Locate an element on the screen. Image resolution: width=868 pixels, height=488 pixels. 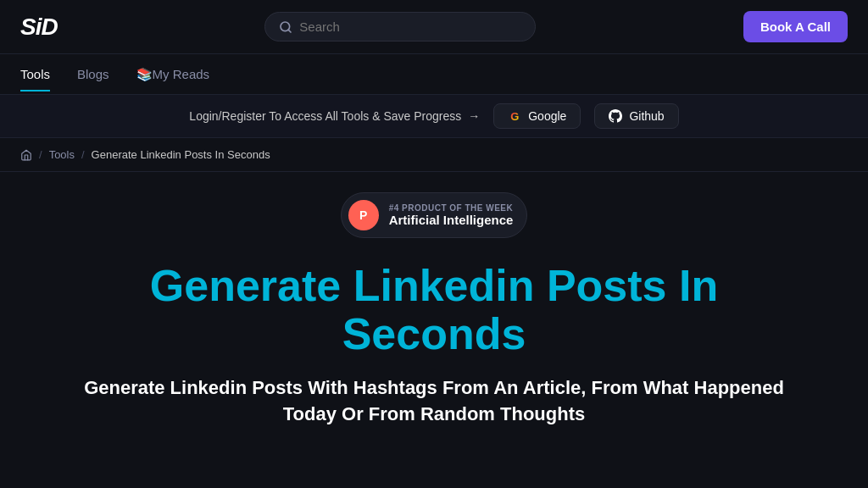
product-badge: P #4 PRODUCT OF THE WEEK Artificial Inte… is located at coordinates (434, 215).